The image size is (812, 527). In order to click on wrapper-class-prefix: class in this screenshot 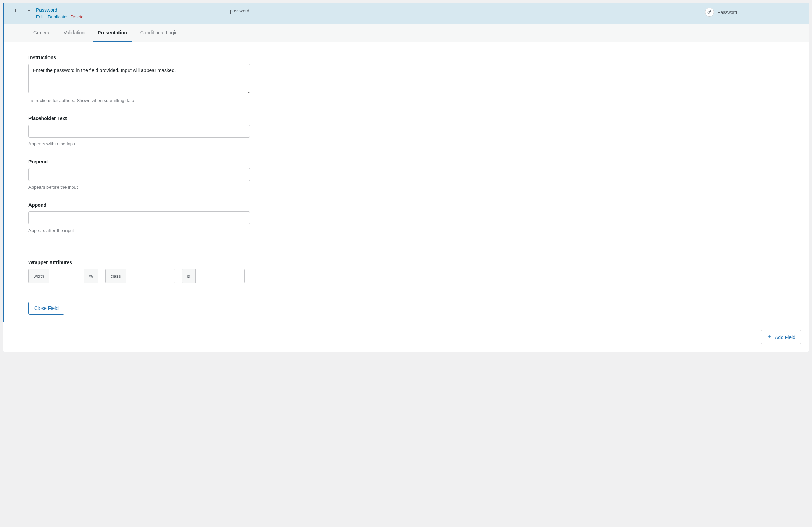, I will do `click(116, 276)`.